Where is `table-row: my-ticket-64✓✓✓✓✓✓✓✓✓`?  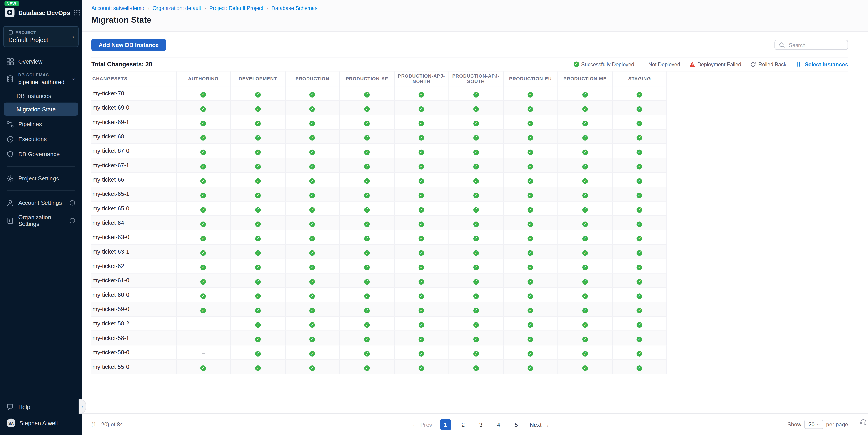 table-row: my-ticket-64✓✓✓✓✓✓✓✓✓ is located at coordinates (379, 222).